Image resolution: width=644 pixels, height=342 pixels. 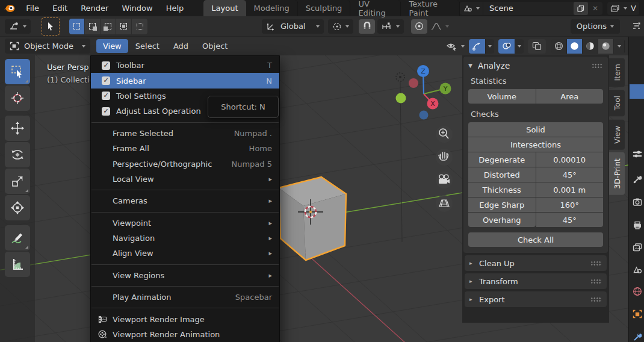 What do you see at coordinates (367, 26) in the screenshot?
I see `snap-toggle` at bounding box center [367, 26].